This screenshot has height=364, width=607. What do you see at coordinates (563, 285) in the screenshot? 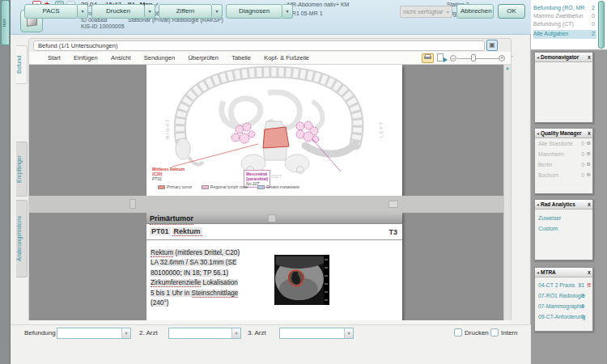
I see `mtra-item-04-ct2: 04-CT 2 Praxis81!!` at bounding box center [563, 285].